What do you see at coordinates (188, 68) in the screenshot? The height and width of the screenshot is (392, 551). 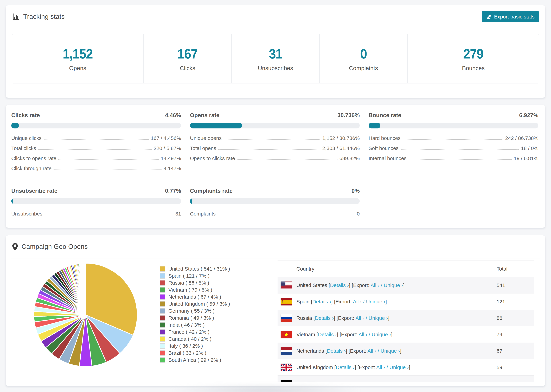 I see `stat-label: Clicks` at bounding box center [188, 68].